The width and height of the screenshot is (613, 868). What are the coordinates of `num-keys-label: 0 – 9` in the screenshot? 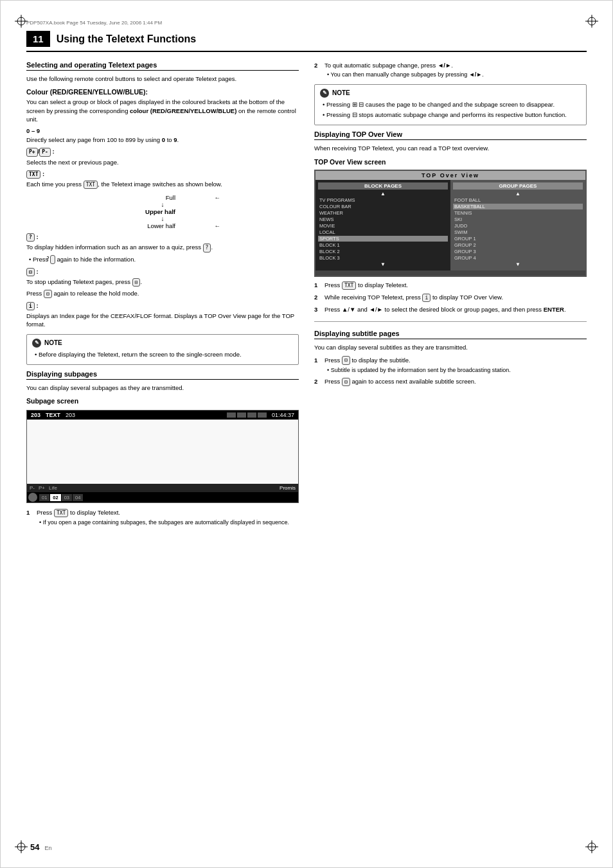 It's located at (163, 131).